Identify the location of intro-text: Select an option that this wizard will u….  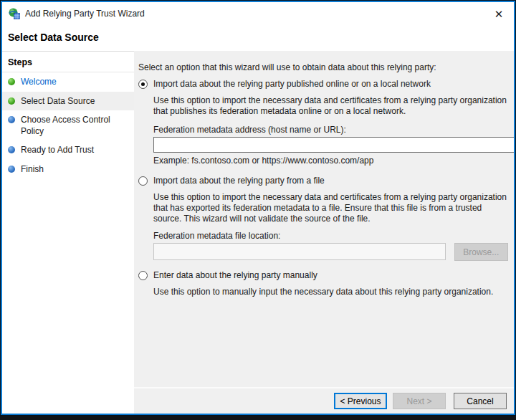
(323, 67).